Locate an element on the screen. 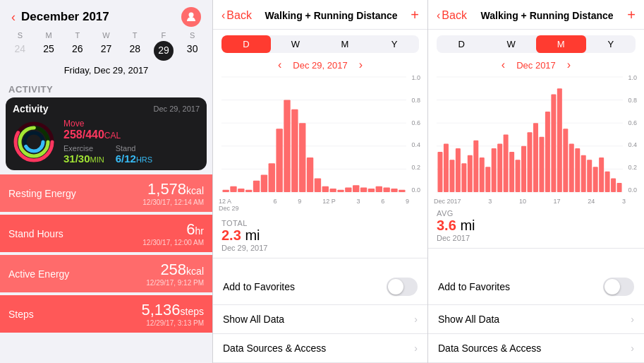 The width and height of the screenshot is (644, 363). metric-label: Active Energy is located at coordinates (39, 274).